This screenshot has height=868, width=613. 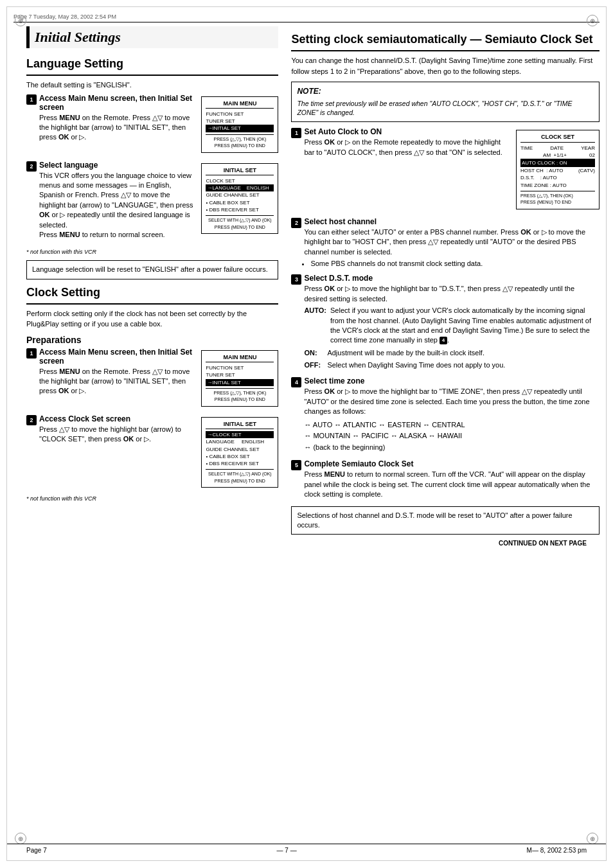 I want to click on clock-row-dst: D.S.T. : AUTO, so click(x=558, y=177).